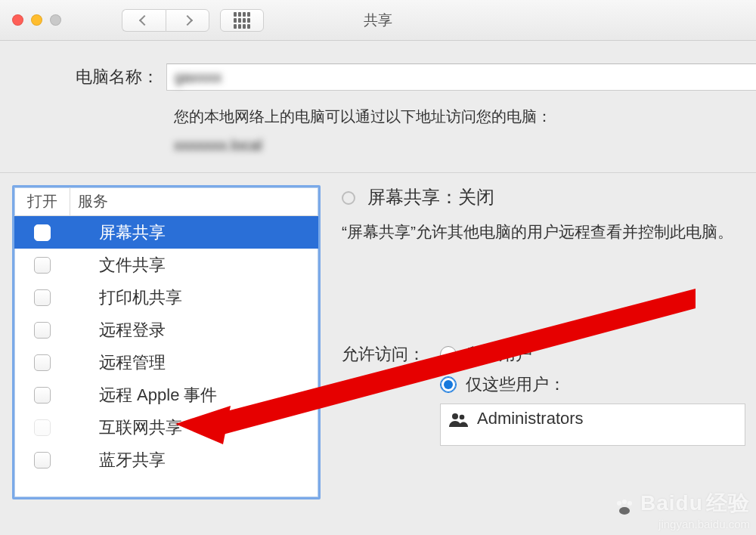 This screenshot has height=535, width=756. Describe the element at coordinates (378, 20) in the screenshot. I see `window-titlebar: 共享` at that location.